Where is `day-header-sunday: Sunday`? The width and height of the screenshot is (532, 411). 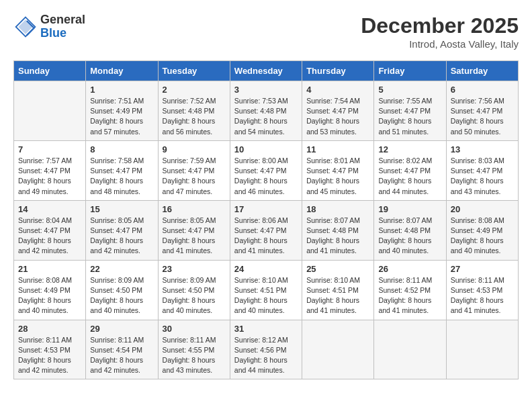
day-header-sunday: Sunday is located at coordinates (50, 71).